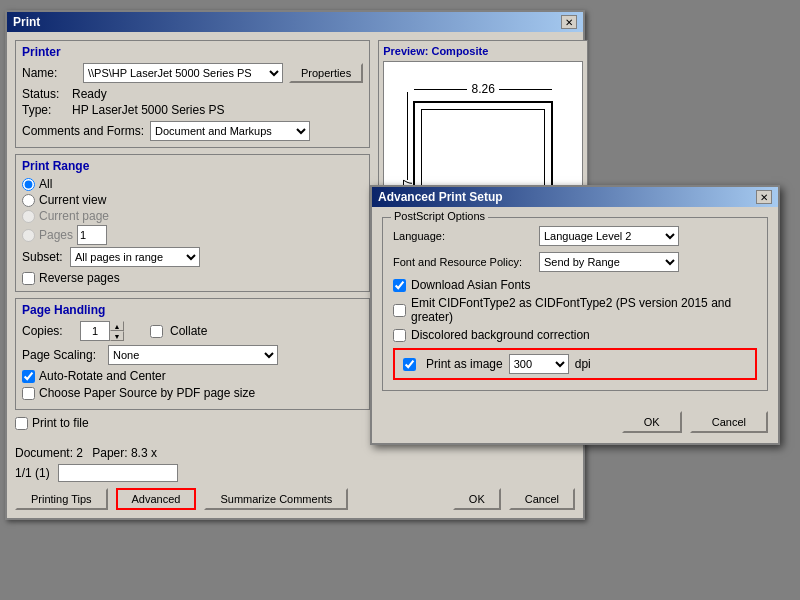 The height and width of the screenshot is (600, 800). I want to click on comments-row: Comments and Forms: Document and Markups, so click(192, 131).